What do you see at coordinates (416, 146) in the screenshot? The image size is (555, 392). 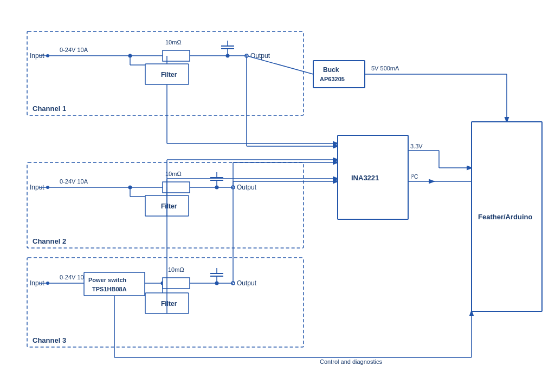 I see `svg-text: 3.3V` at bounding box center [416, 146].